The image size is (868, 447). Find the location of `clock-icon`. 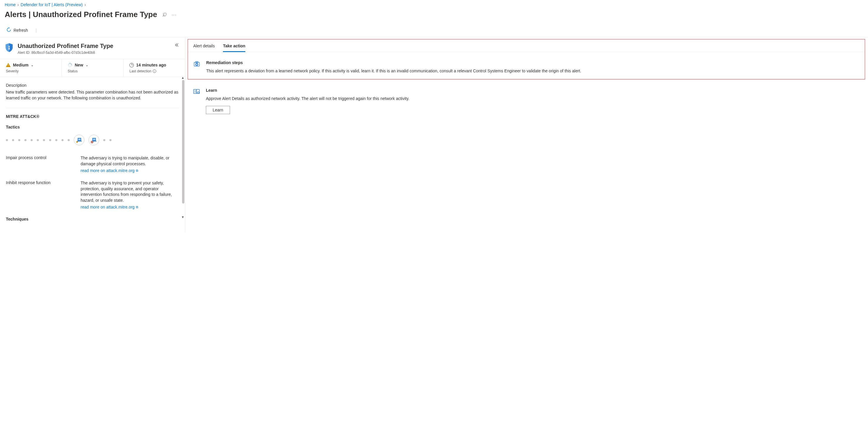

clock-icon is located at coordinates (131, 65).